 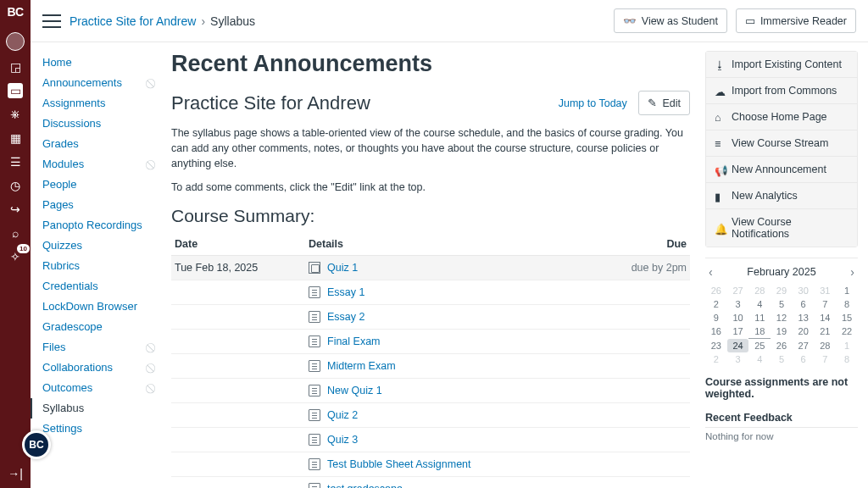 I want to click on course-nav-item: Modules⃠, so click(x=102, y=164).